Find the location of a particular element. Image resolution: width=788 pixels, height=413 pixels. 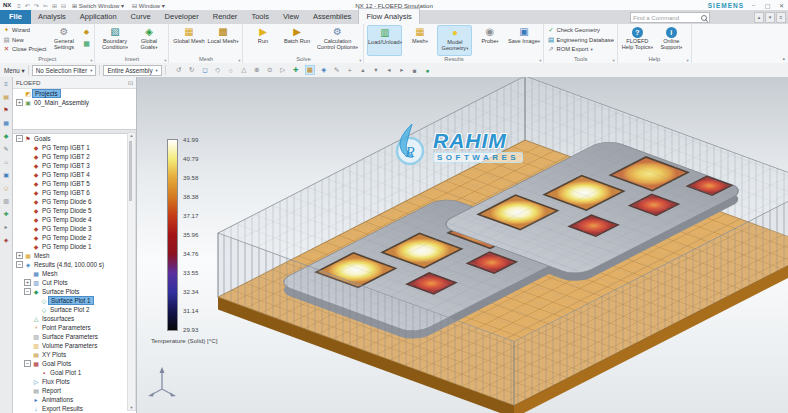

tree-item-pg-temp-diode-3: ◆PG Temp Diode 3 is located at coordinates (71, 228).